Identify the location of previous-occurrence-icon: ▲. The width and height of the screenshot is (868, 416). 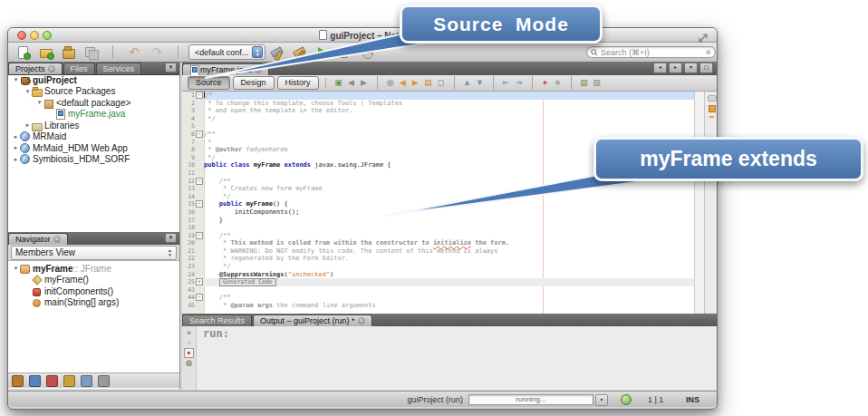
(468, 83).